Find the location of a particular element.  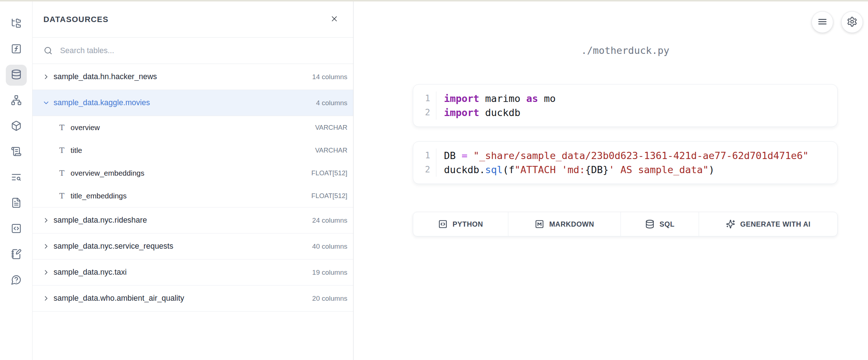

column-row: ToverviewVARCHAR is located at coordinates (193, 127).